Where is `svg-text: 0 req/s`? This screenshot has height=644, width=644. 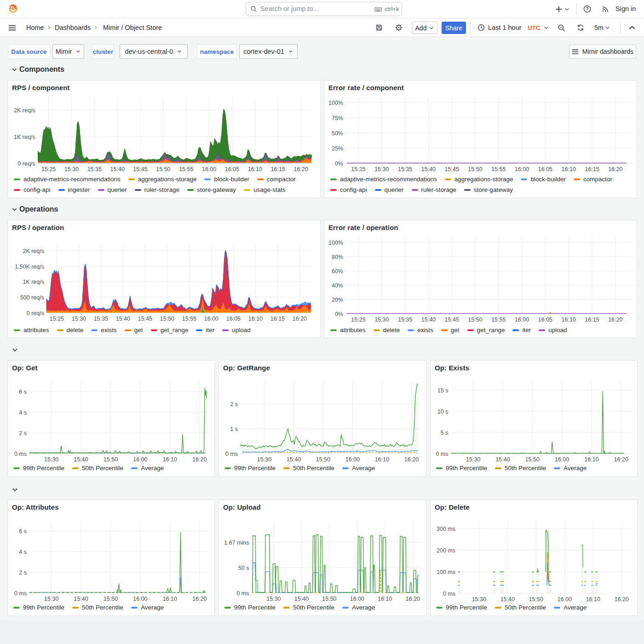
svg-text: 0 req/s is located at coordinates (35, 313).